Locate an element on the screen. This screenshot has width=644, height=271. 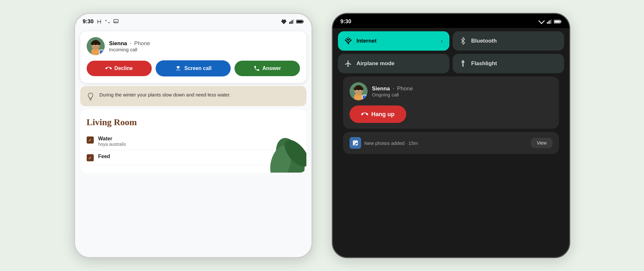
internet-chevron: › is located at coordinates (442, 41).